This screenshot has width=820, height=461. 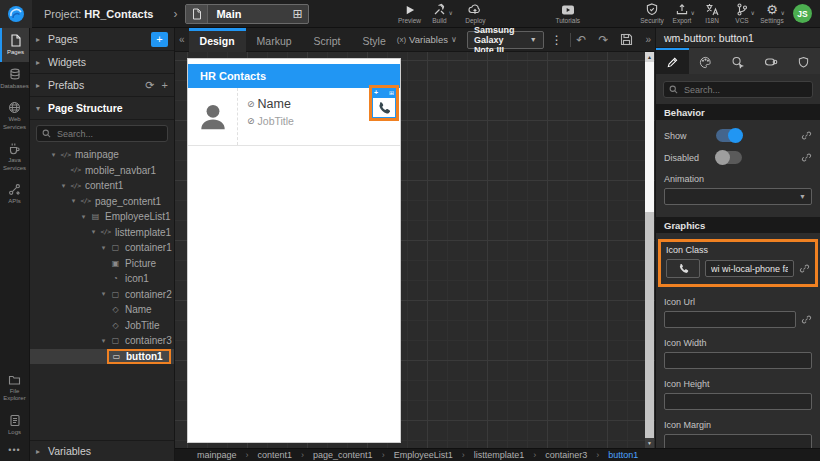 I want to click on settings-button: ⚙∨ Settings, so click(x=772, y=14).